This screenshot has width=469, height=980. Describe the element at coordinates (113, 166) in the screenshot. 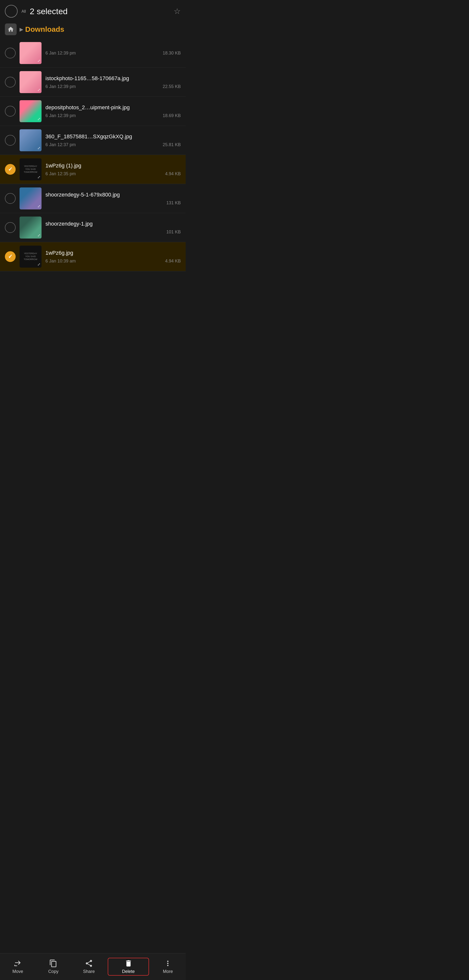

I see `file-name: 1wPz6g (1).jpg` at that location.